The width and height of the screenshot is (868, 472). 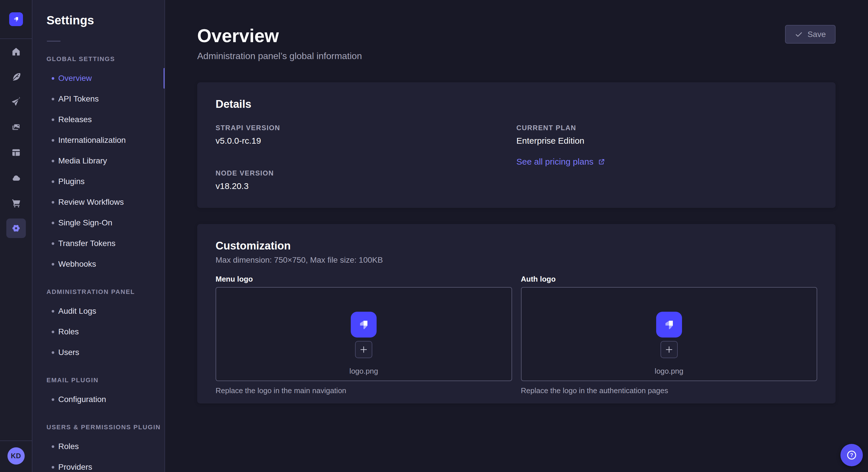 What do you see at coordinates (16, 203) in the screenshot?
I see `rail-item-marketplace` at bounding box center [16, 203].